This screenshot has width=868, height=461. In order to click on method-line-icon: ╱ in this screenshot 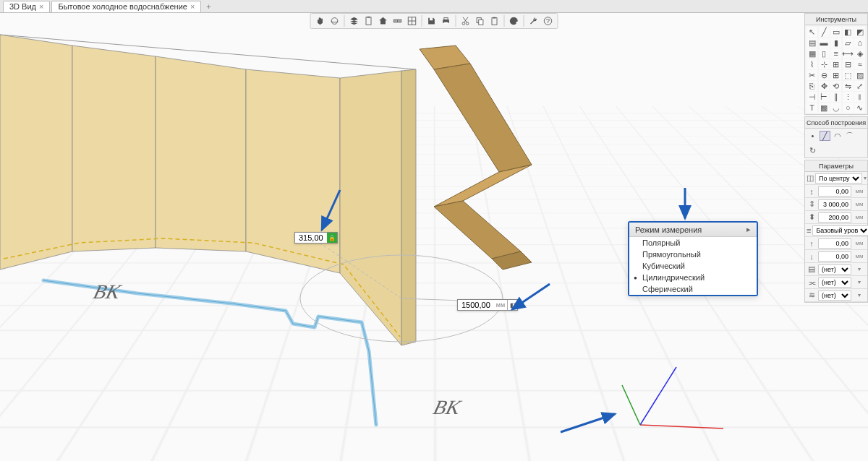, I will do `click(825, 136)`.